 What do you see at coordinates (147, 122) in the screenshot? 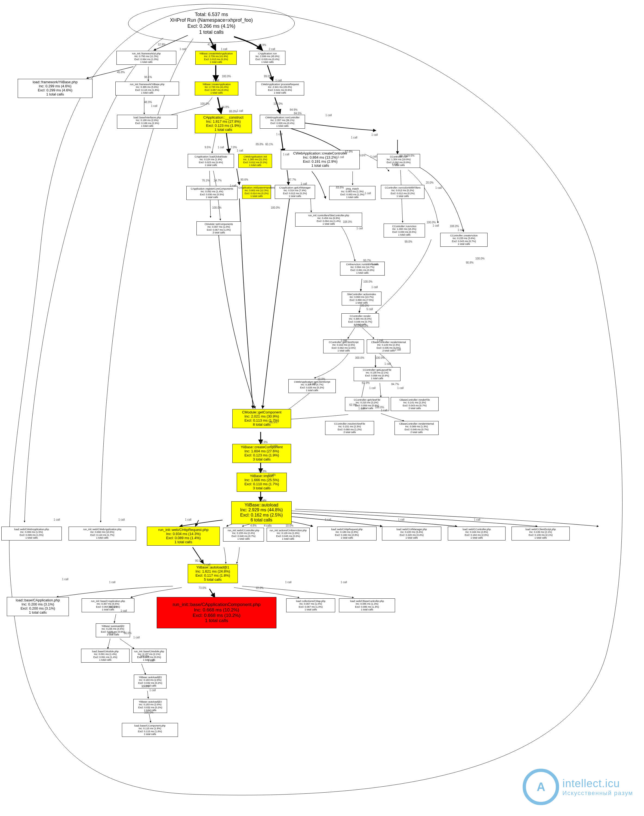
I see `node-load-interfaces: load::base/interfaces.phpInc: 0.188 ms (…` at bounding box center [147, 122].